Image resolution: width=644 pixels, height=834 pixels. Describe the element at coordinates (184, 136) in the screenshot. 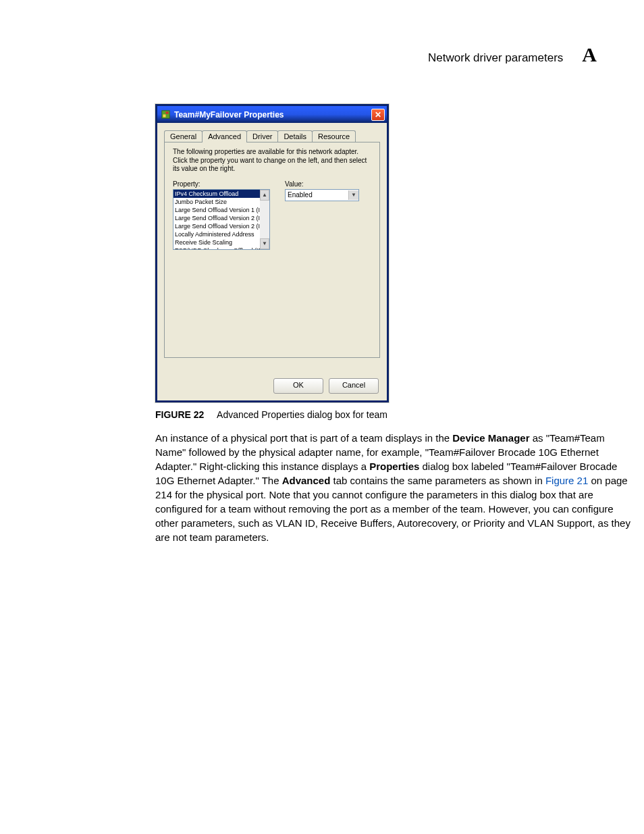

I see `tab-general: General` at that location.